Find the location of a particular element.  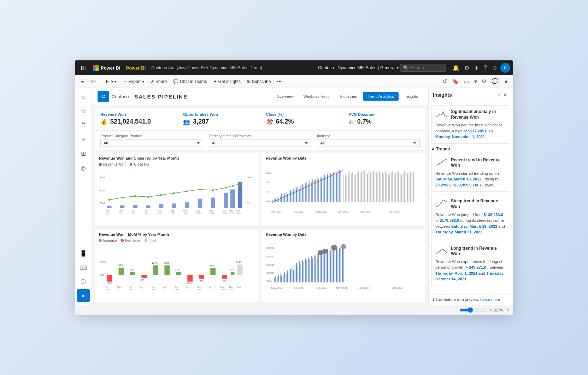

insights-icon: ✦ is located at coordinates (215, 82).